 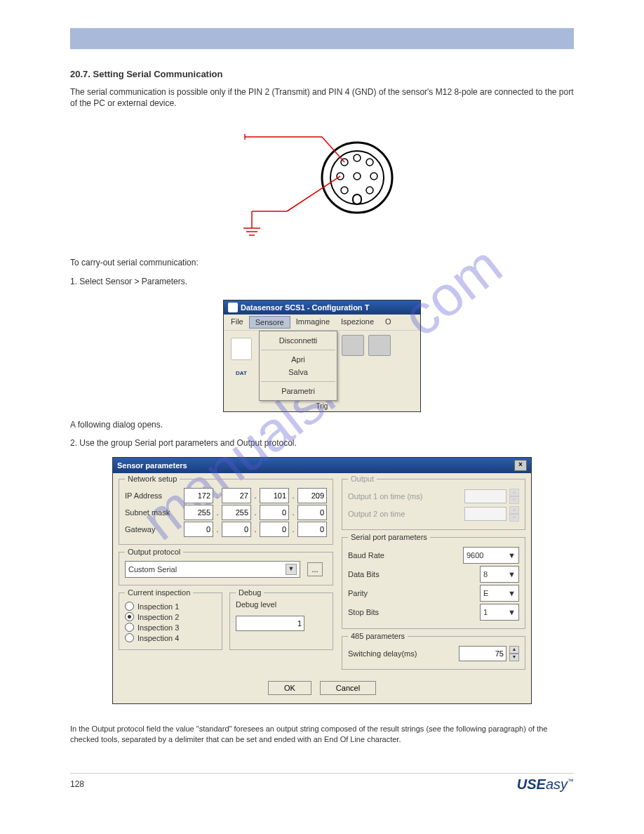 I want to click on footnote-text: In the Output protocol field the value "…, so click(x=322, y=734).